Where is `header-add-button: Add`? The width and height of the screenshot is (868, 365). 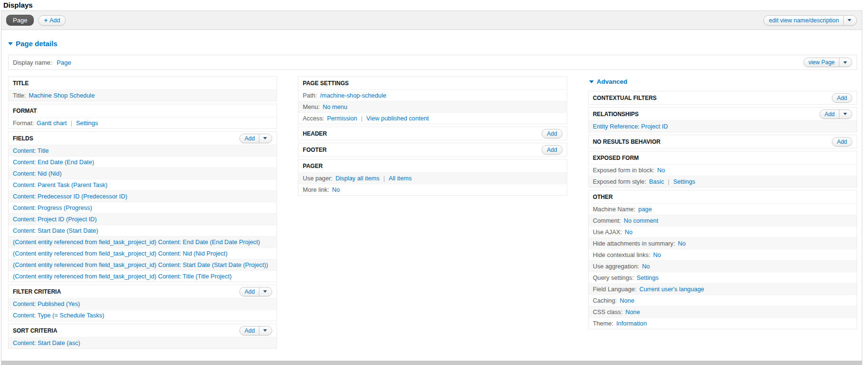
header-add-button: Add is located at coordinates (552, 134).